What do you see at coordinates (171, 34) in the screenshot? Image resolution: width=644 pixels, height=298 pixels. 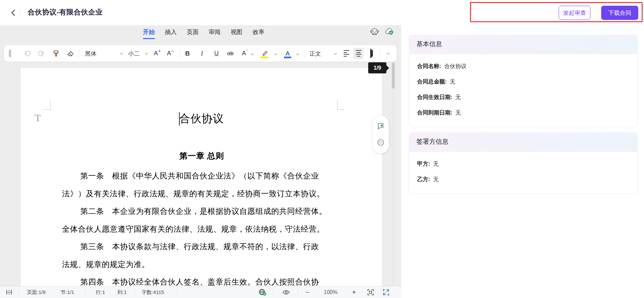 I see `tab-insert: 插入` at bounding box center [171, 34].